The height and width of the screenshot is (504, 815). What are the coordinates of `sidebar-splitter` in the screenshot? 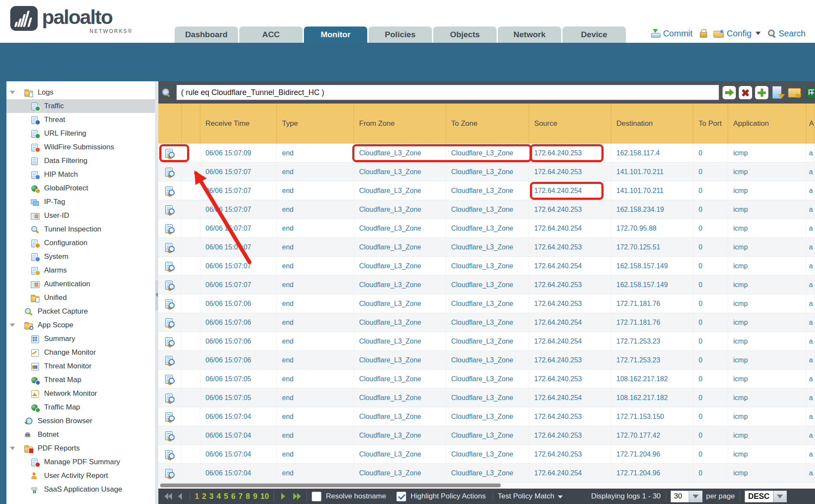 It's located at (157, 293).